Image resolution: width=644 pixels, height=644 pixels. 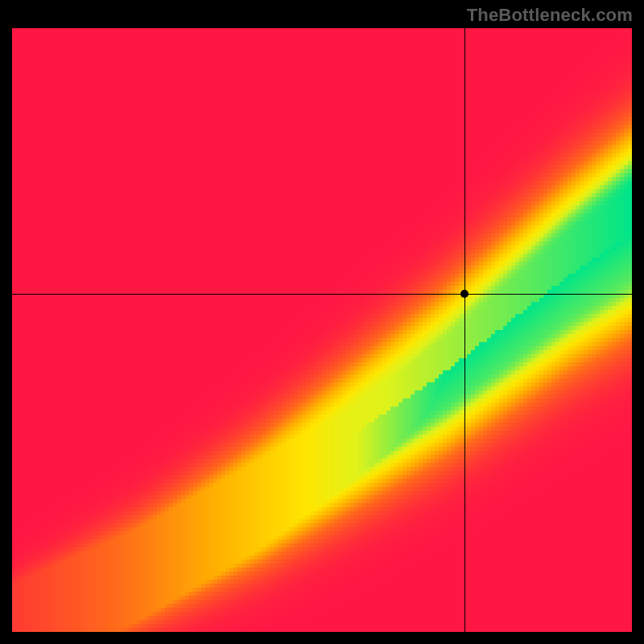 What do you see at coordinates (465, 330) in the screenshot?
I see `crosshair-vertical` at bounding box center [465, 330].